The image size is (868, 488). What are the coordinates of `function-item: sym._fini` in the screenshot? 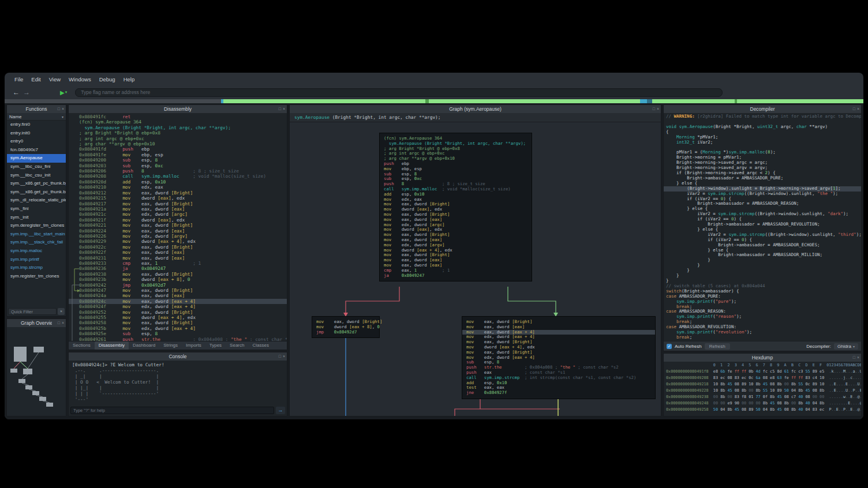 It's located at (36, 209).